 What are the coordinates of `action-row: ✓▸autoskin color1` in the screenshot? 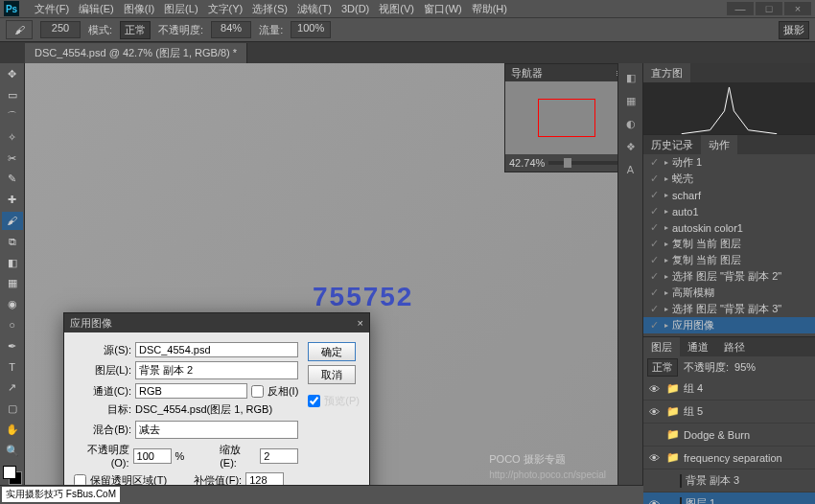 It's located at (729, 228).